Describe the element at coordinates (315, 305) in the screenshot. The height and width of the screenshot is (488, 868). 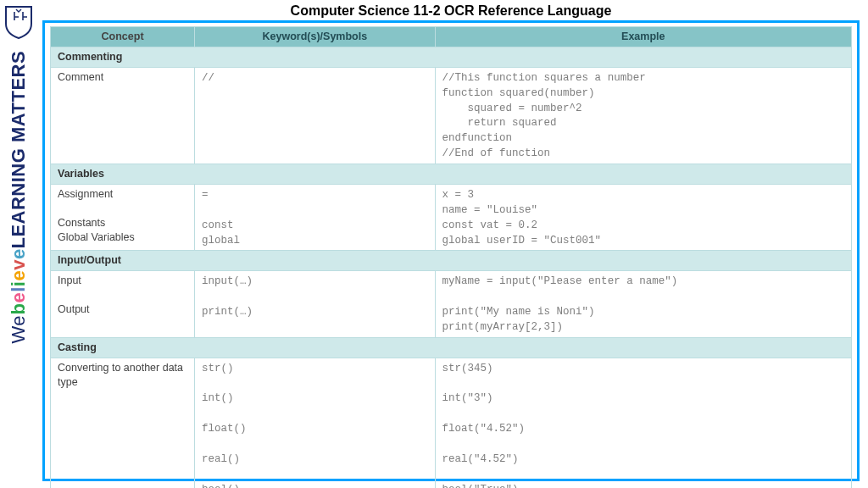
I see `cell-symbols: input(…) print(…)` at that location.